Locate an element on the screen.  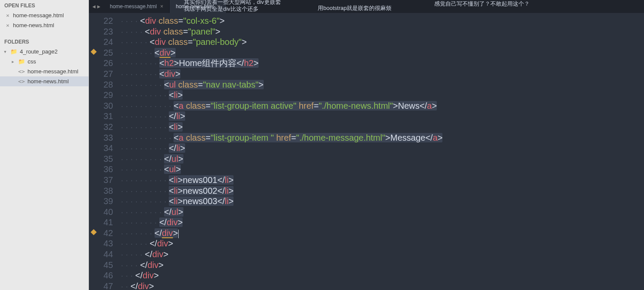
tab-label: home-message.html is located at coordinates (133, 6).